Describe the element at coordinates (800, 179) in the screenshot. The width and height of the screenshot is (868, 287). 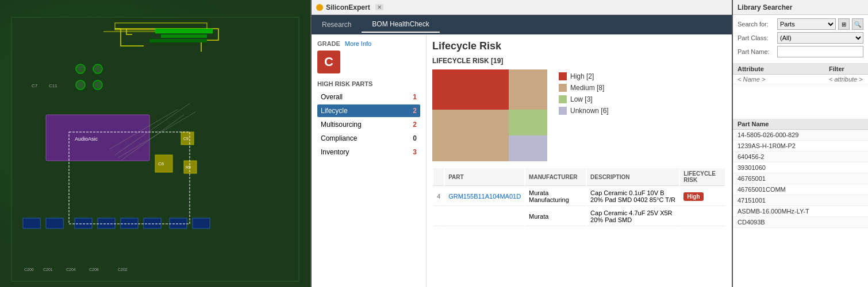
I see `list-item: 46765001` at that location.